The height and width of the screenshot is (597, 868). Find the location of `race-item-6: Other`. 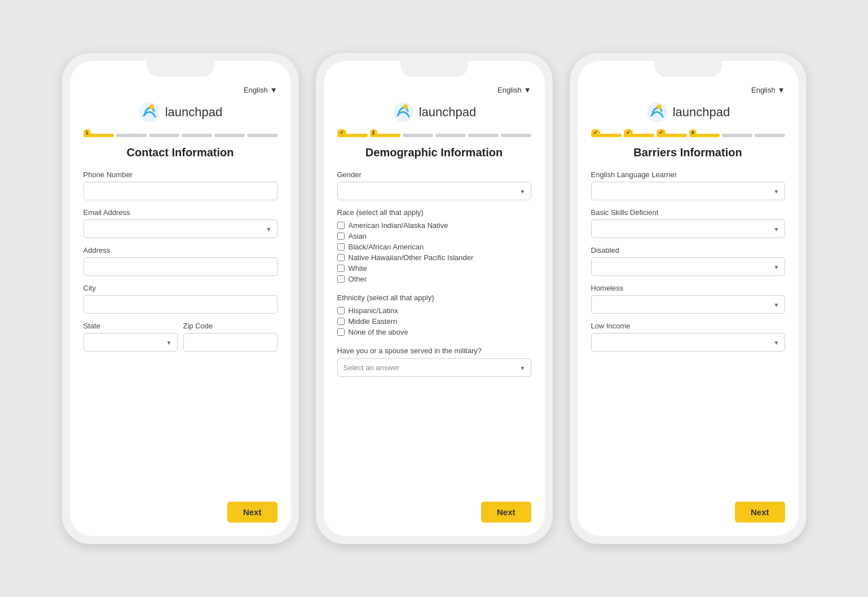

race-item-6: Other is located at coordinates (434, 279).